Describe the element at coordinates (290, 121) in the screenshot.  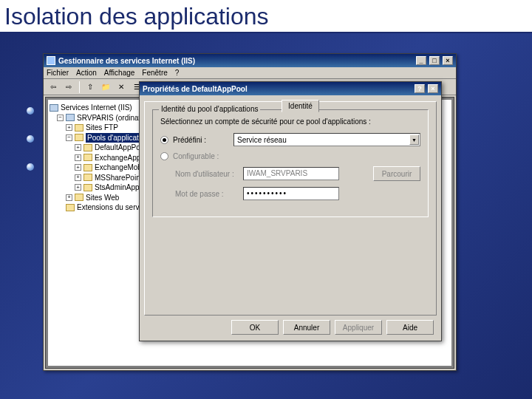
I see `identity-prompt: Sélectionnez un compte de sécurité pour …` at that location.